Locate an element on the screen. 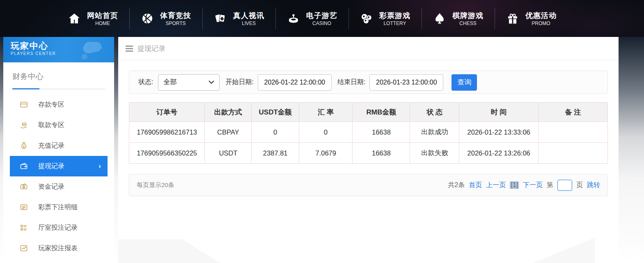 Image resolution: width=644 pixels, height=263 pixels. sidebar-item-deposit-zone: 存款专区 is located at coordinates (59, 105).